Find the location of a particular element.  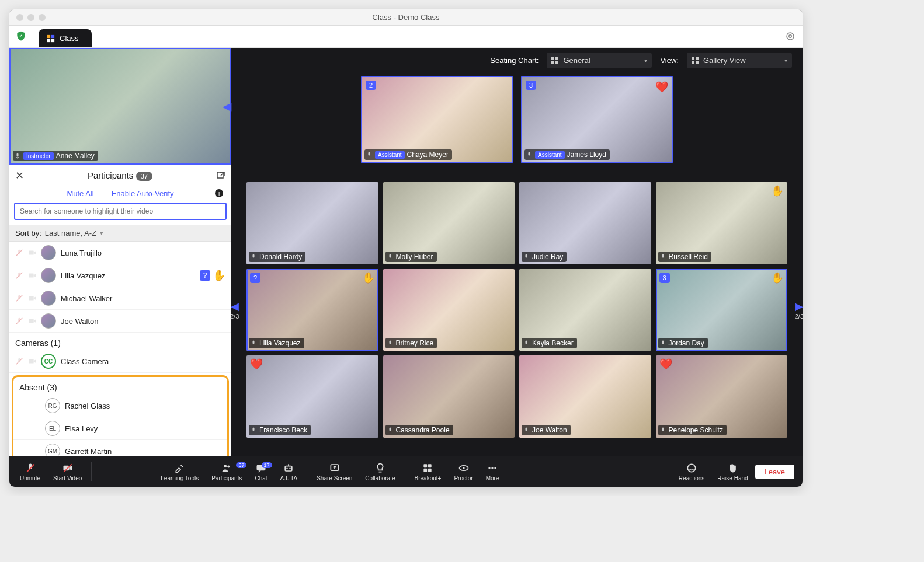

sort-row: Sort by: Last name, A-Z ▾ is located at coordinates (120, 233).